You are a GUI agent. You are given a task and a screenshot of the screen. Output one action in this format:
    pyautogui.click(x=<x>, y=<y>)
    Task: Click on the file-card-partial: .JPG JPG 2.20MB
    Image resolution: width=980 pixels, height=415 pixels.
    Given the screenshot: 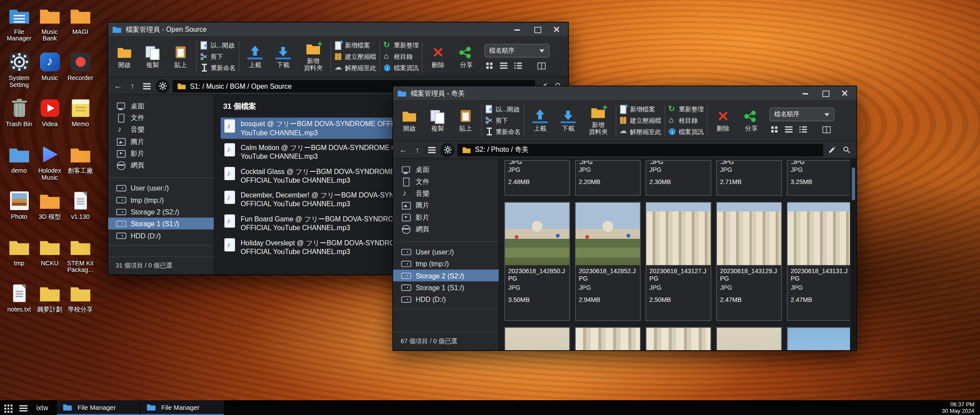 What is the action you would take?
    pyautogui.click(x=608, y=178)
    